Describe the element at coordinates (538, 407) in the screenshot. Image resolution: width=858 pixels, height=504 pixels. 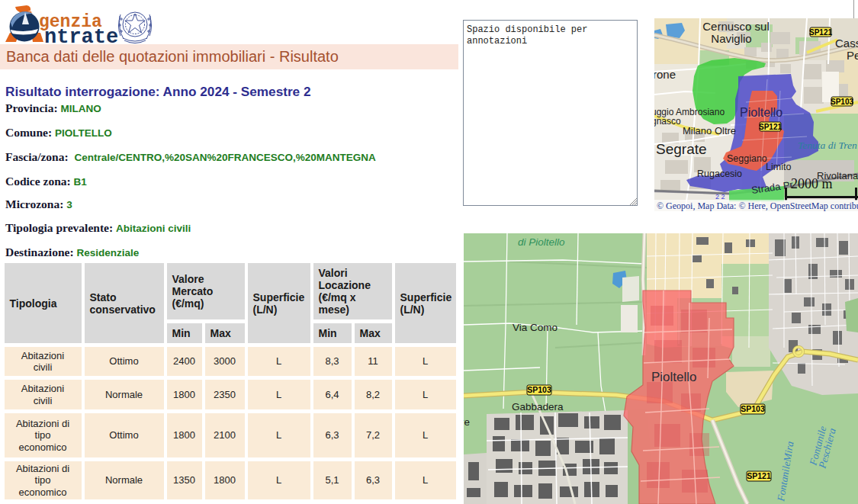
I see `svg-text: Gabbadera` at that location.